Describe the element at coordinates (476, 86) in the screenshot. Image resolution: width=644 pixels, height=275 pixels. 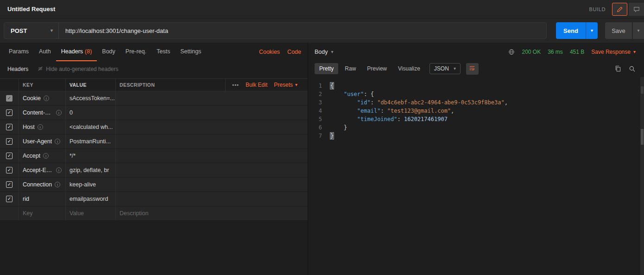
I see `code-line: 1{` at that location.